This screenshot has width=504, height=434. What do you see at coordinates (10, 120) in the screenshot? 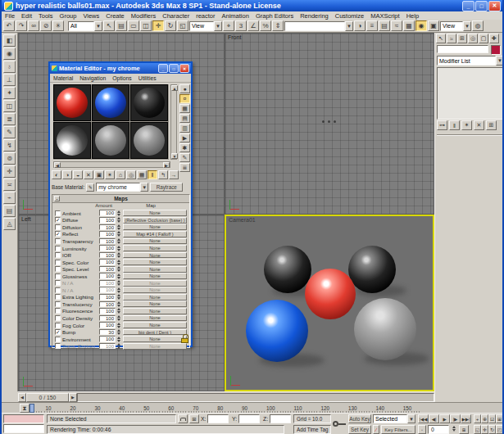
I see `layers-icon: ≣` at bounding box center [10, 120].